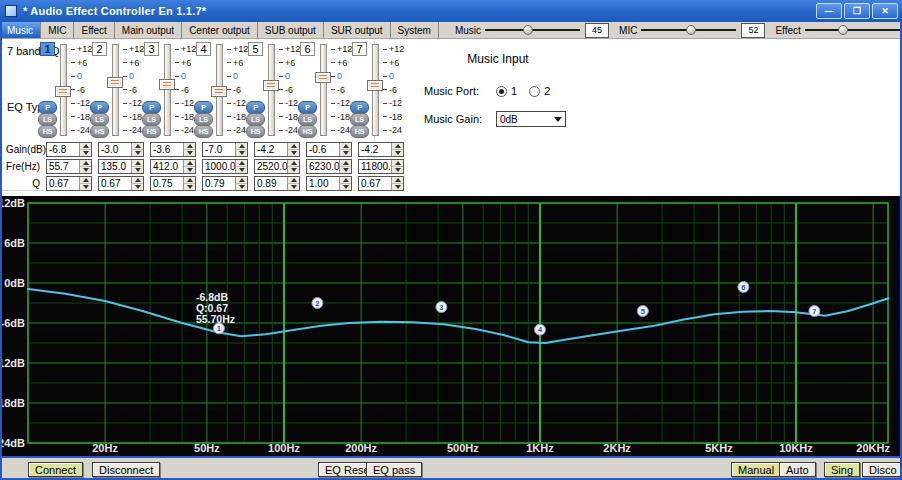 This screenshot has height=480, width=902. What do you see at coordinates (48, 132) in the screenshot?
I see `eq-type-hs-button-band1: HS` at bounding box center [48, 132].